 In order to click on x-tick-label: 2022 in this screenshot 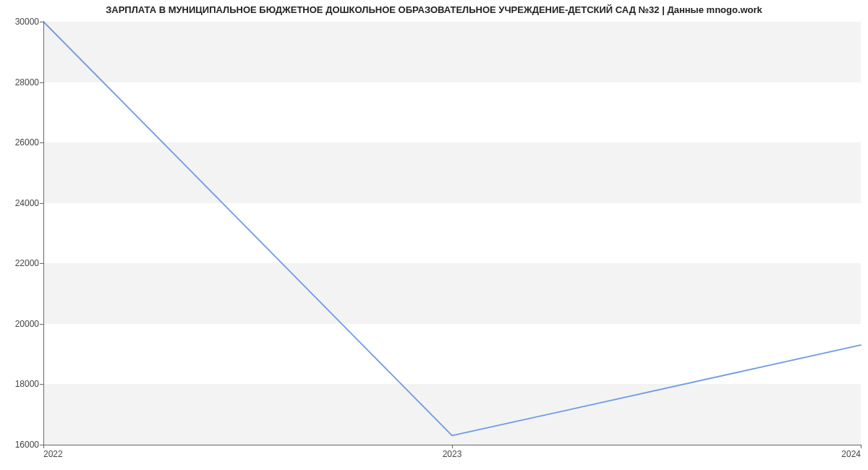, I will do `click(54, 452)`.